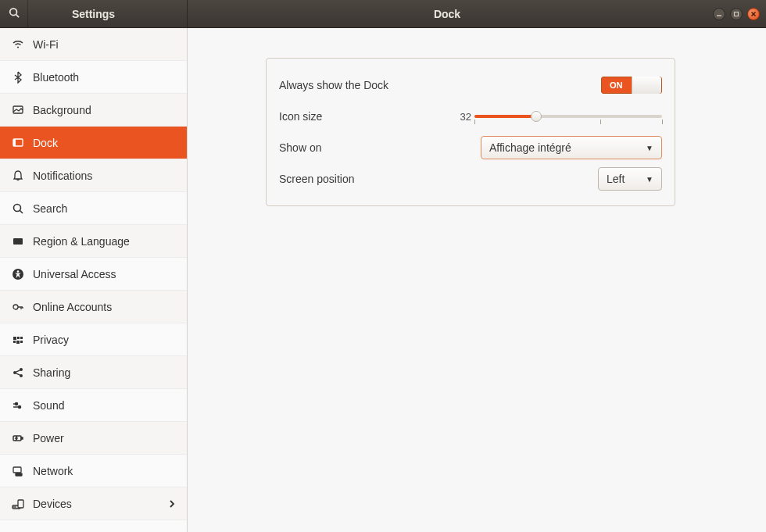 Image resolution: width=766 pixels, height=532 pixels. I want to click on show-on-value: Affichage intégré, so click(530, 148).